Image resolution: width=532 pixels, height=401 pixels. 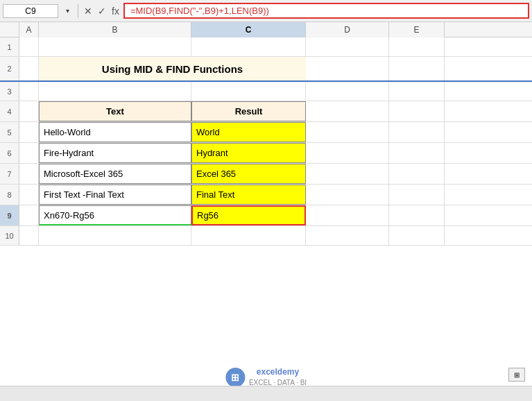 I want to click on watermark-logo: ⊞, so click(x=235, y=377).